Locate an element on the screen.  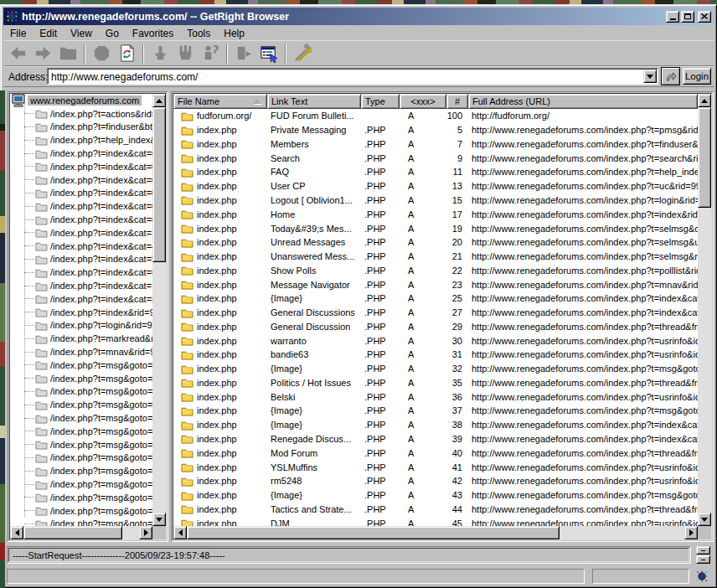
menu-item-favorites: Favorites is located at coordinates (152, 34).